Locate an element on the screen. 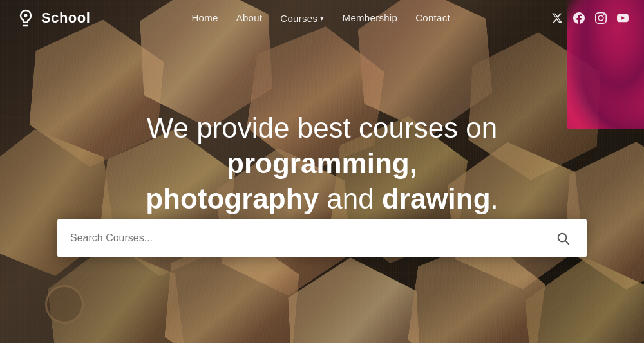 The width and height of the screenshot is (644, 343). search-icon is located at coordinates (563, 238).